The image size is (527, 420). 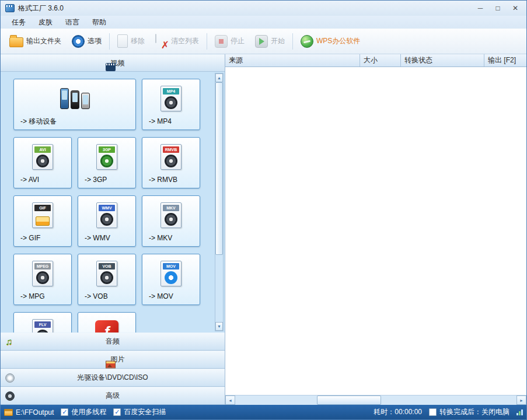 What do you see at coordinates (515, 8) in the screenshot?
I see `close-button: ✕` at bounding box center [515, 8].